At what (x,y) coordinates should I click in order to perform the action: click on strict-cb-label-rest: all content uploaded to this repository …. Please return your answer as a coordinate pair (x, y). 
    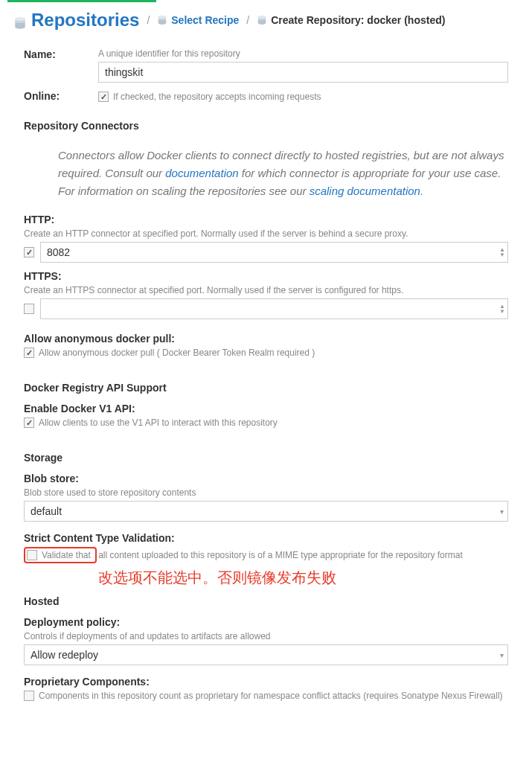
    Looking at the image, I should click on (280, 555).